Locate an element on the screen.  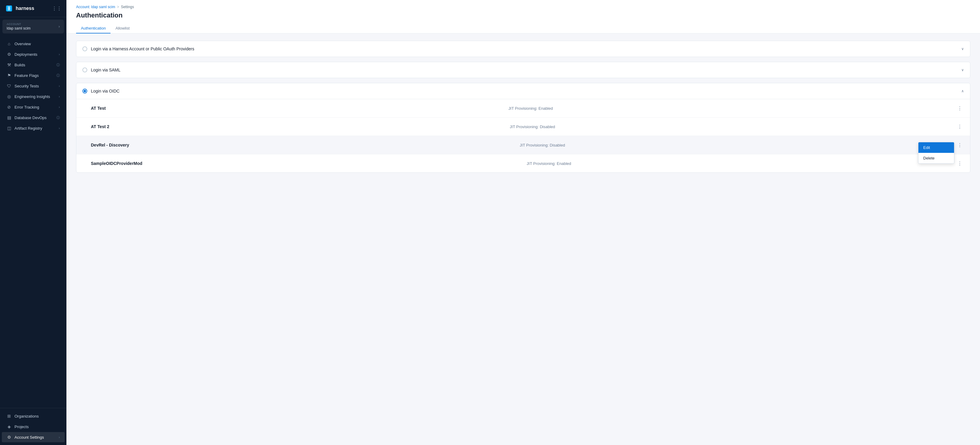
insights-icon: ◎ is located at coordinates (9, 97).